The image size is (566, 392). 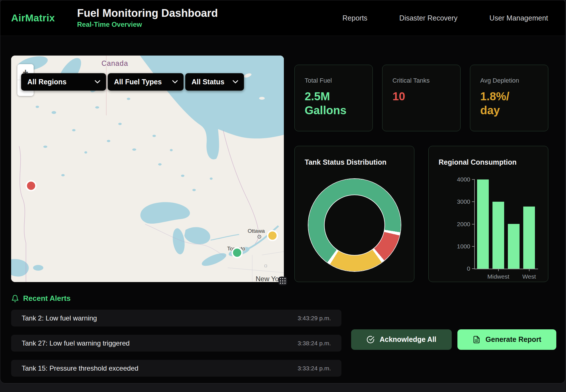 What do you see at coordinates (176, 343) in the screenshot?
I see `alert-list: Tank 2: Low fuel warning 3:43:29 p.m. Ta…` at bounding box center [176, 343].